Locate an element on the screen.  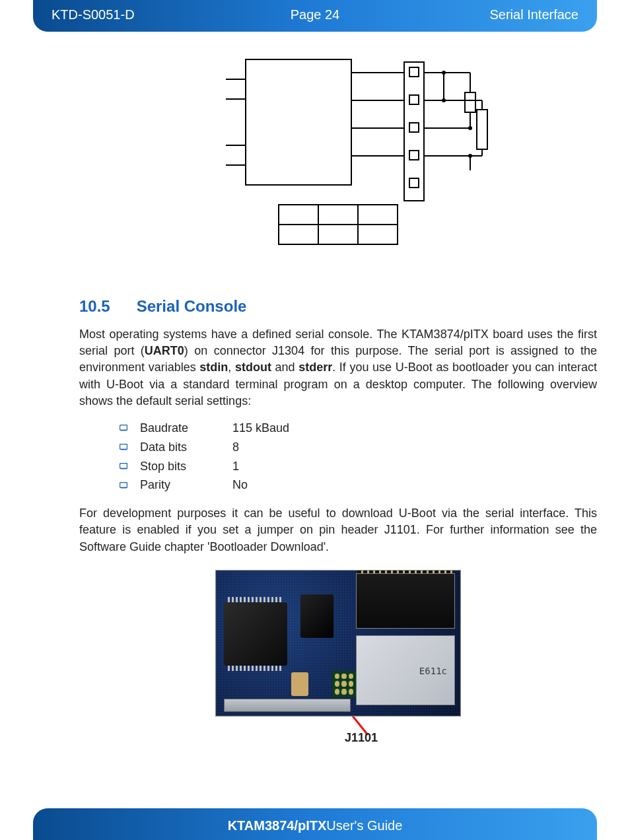
section-heading: 10.5 Serial Console is located at coordinates (338, 306).